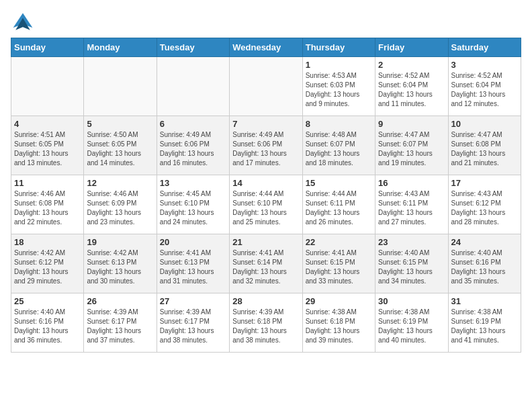 Image resolution: width=532 pixels, height=411 pixels. Describe the element at coordinates (48, 323) in the screenshot. I see `calendar-cell: 25Sunrise: 4:40 AMSunset: 6:16 PMDayligh…` at that location.